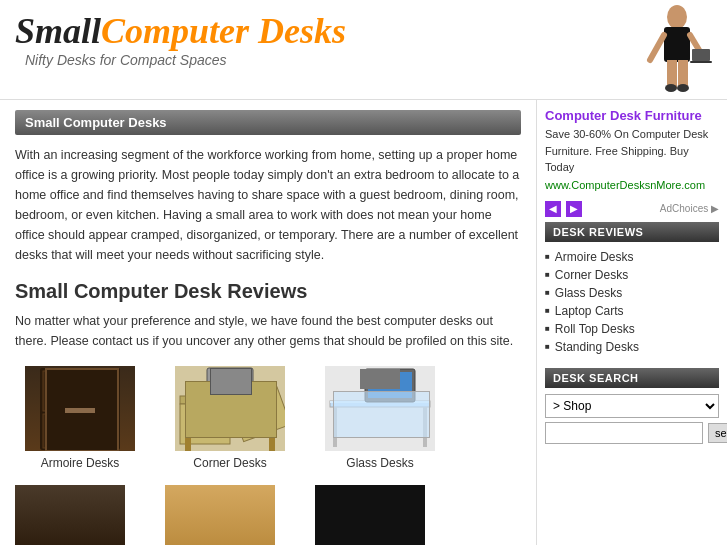 Image resolution: width=727 pixels, height=545 pixels. What do you see at coordinates (592, 275) in the screenshot?
I see `sidebar-link-corner: Corner Desks` at bounding box center [592, 275].